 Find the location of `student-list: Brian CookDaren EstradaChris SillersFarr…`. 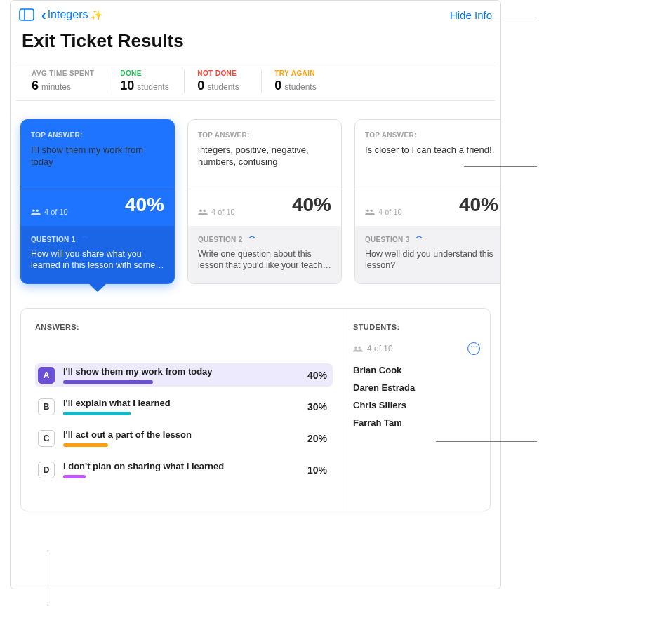

student-list: Brian CookDaren EstradaChris SillersFarr… is located at coordinates (417, 396).